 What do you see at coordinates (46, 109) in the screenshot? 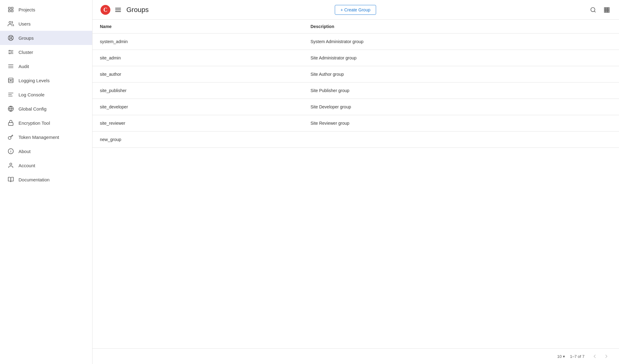
I see `sidebar-item-global-config: Global Config` at bounding box center [46, 109].